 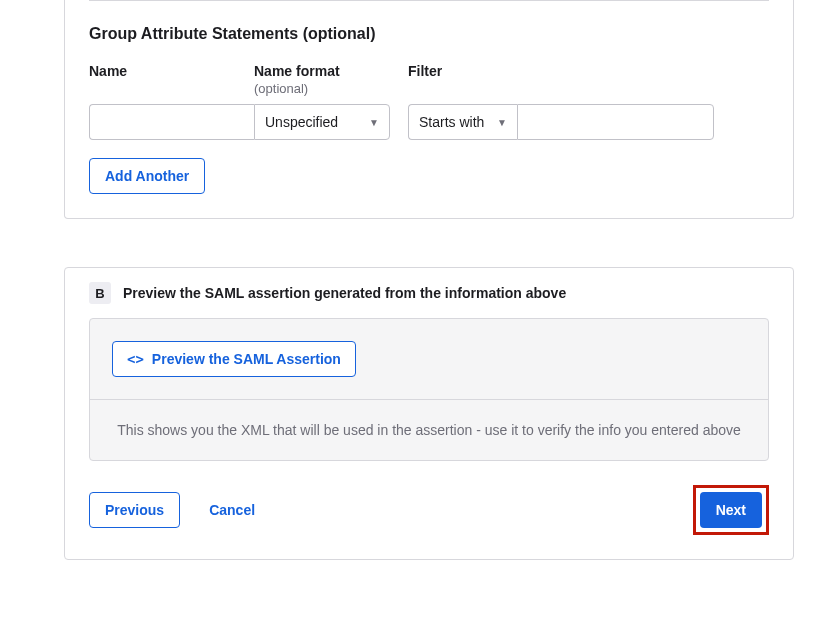 I want to click on col-format-label: Name format, so click(x=322, y=71).